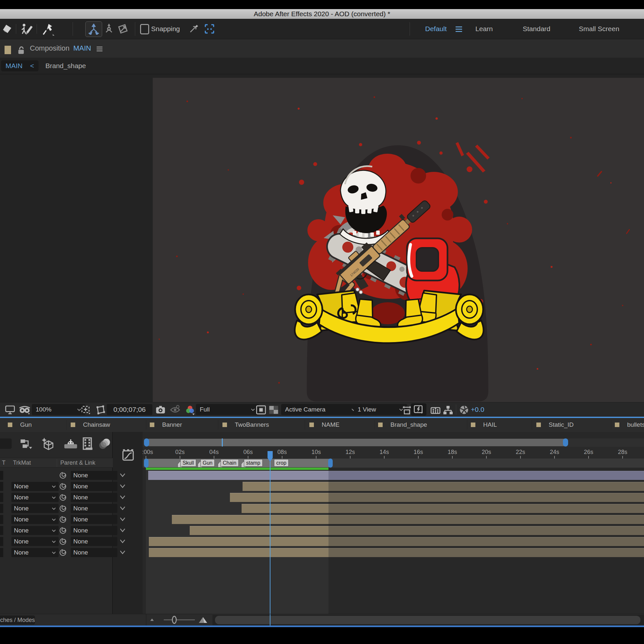 Image resolution: width=644 pixels, height=644 pixels. I want to click on column-trkmat: TrkMat, so click(22, 463).